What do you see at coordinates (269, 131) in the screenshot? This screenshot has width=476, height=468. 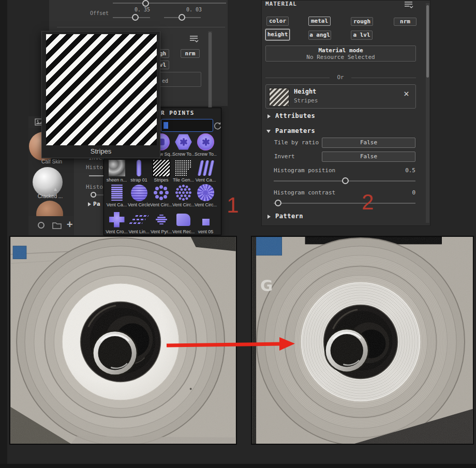 I see `parameters-chevron-icon` at bounding box center [269, 131].